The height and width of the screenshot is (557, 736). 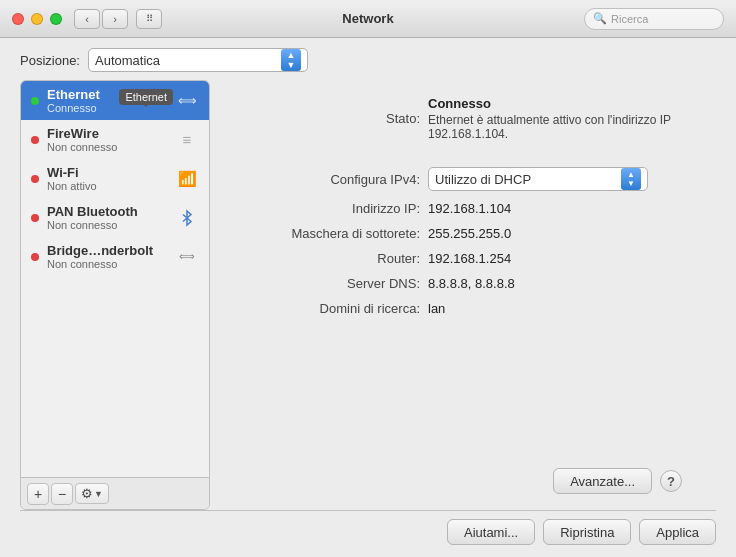 I want to click on nav-buttons: ‹ ›, so click(x=101, y=19).